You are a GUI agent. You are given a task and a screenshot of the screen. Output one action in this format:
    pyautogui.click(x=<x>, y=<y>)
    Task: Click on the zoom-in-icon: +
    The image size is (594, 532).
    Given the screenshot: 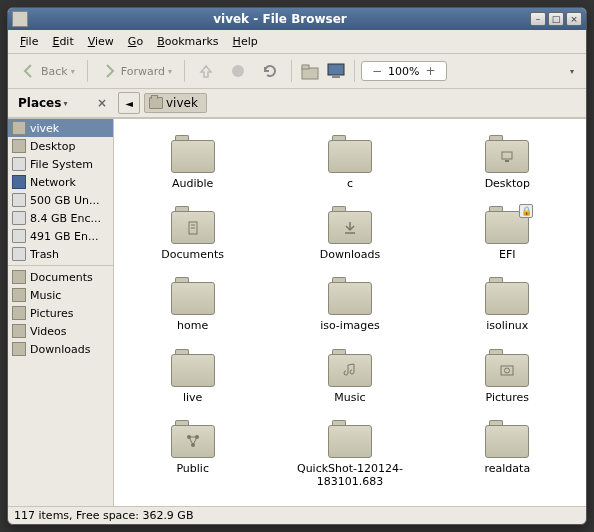 What is the action you would take?
    pyautogui.click(x=431, y=71)
    